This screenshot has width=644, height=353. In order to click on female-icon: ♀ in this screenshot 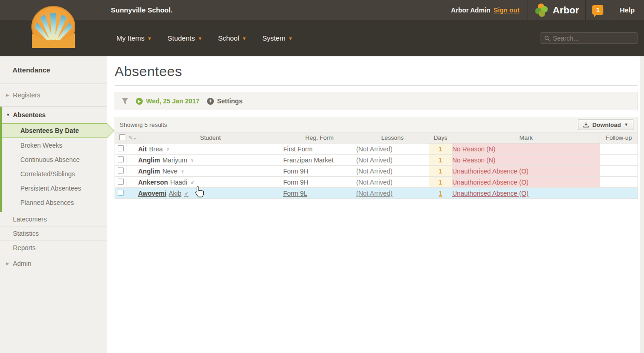, I will do `click(192, 161)`.